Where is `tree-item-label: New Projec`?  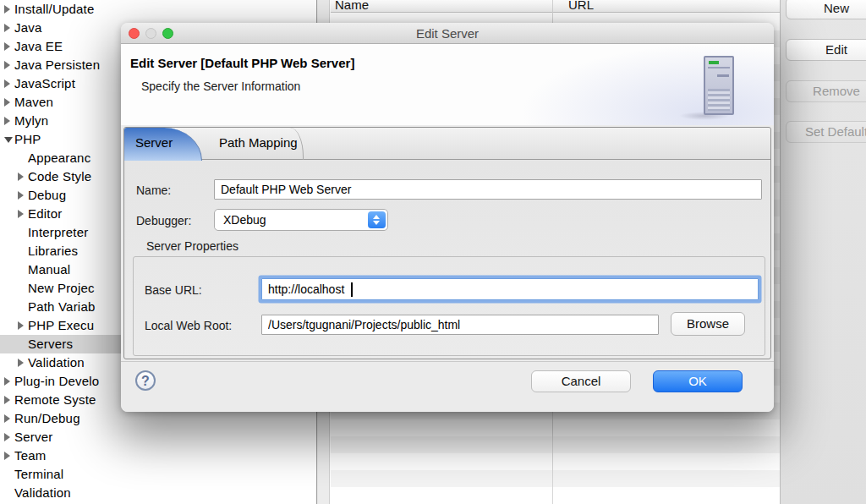
tree-item-label: New Projec is located at coordinates (61, 288).